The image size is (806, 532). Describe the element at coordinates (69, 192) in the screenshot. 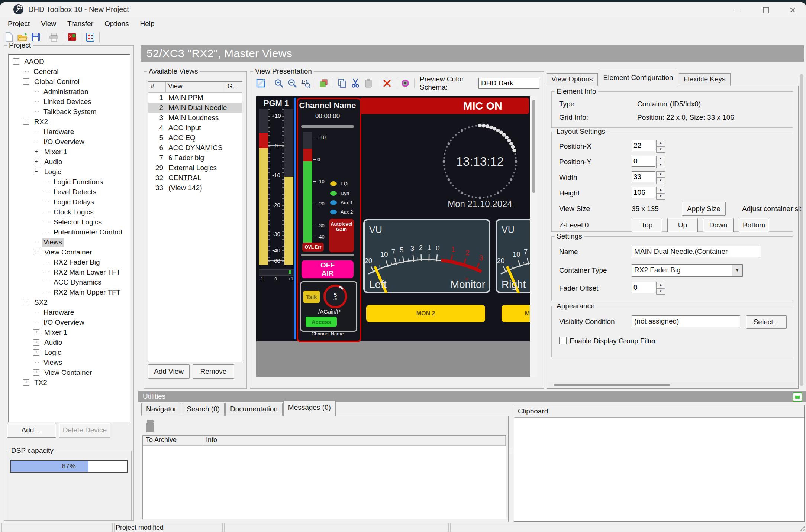

I see `tree-item-level-detects: Level Detects` at that location.